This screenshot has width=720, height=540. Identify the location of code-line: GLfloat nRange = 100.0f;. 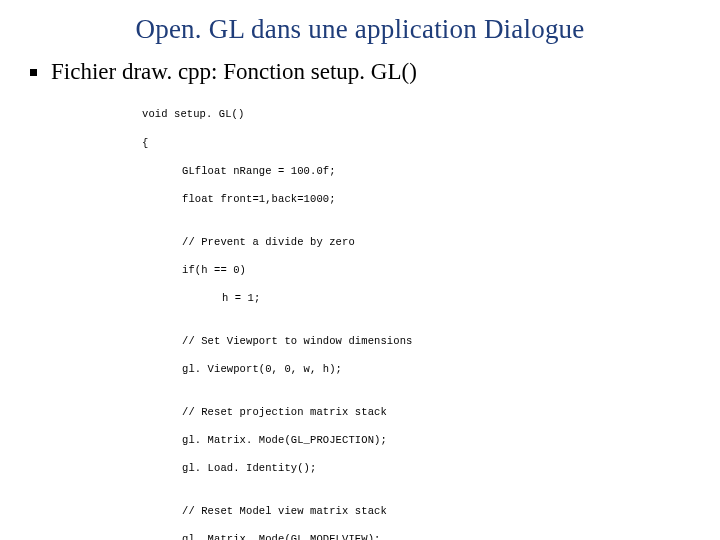
(419, 171).